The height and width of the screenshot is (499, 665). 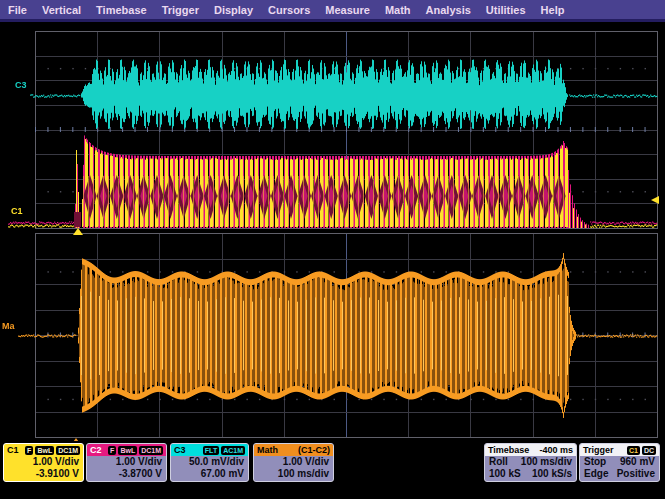 What do you see at coordinates (332, 11) in the screenshot?
I see `menu-bar: File Vertical Timebase Trigger Display C…` at bounding box center [332, 11].